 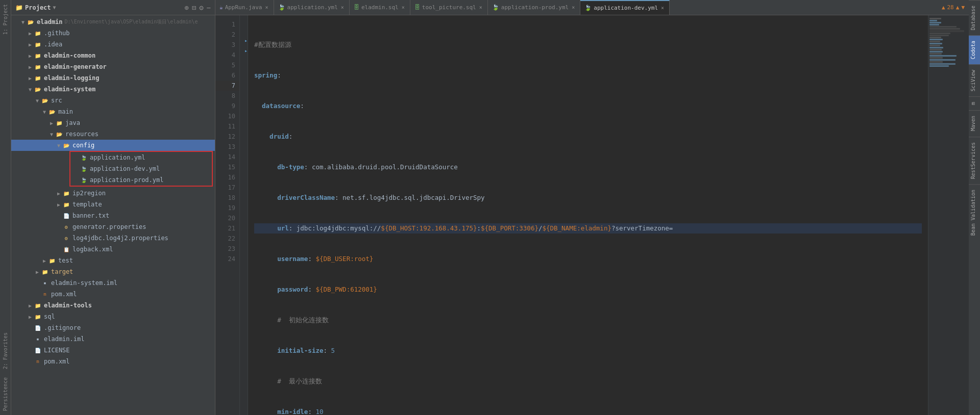 What do you see at coordinates (228, 228) in the screenshot?
I see `line-num-21: 21` at bounding box center [228, 228].